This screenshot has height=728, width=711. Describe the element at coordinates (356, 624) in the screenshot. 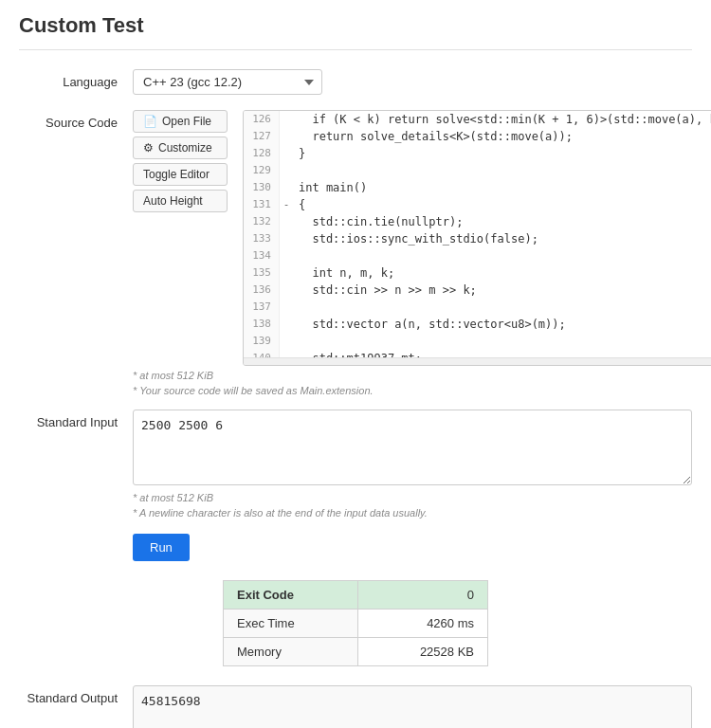

I see `results-table: Exit Code 0 Exec Time 4260 ms Memory 225…` at that location.